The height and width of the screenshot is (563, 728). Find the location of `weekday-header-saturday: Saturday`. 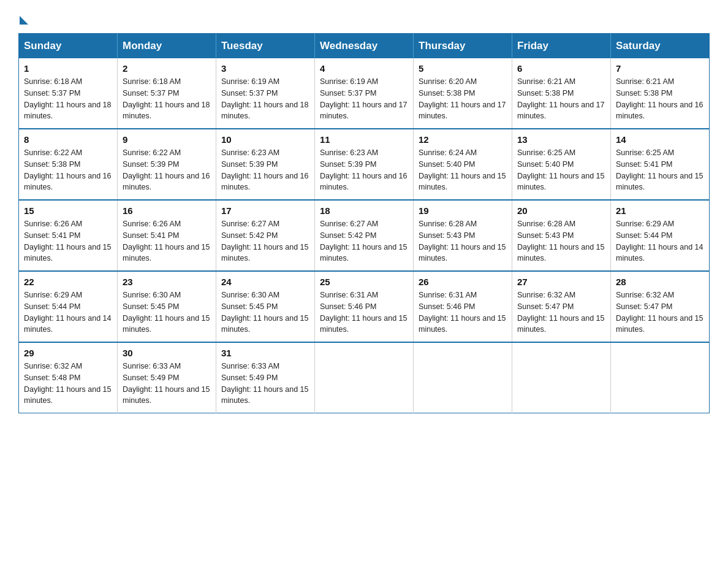

weekday-header-saturday: Saturday is located at coordinates (661, 47).